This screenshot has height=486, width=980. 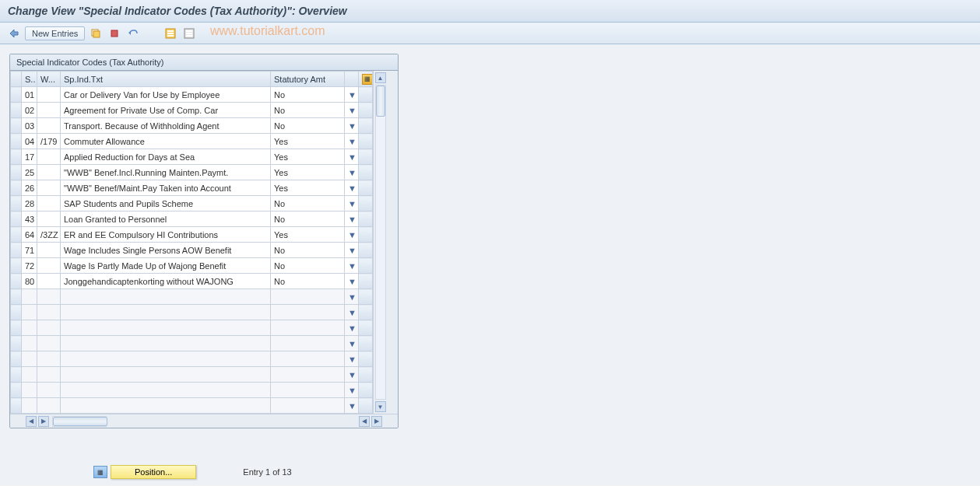 What do you see at coordinates (166, 142) in the screenshot?
I see `cell-txt: Commuter Allowance` at bounding box center [166, 142].